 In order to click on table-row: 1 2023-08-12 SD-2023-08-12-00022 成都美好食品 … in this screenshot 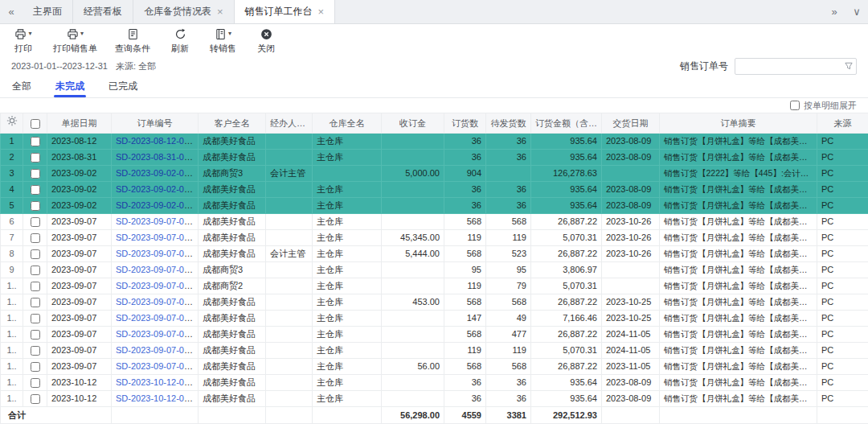, I will do `click(434, 142)`.